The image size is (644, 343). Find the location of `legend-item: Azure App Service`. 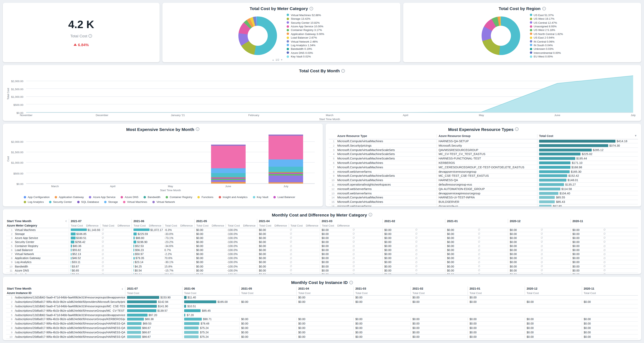

legend-item: Azure App Service is located at coordinates (102, 197).